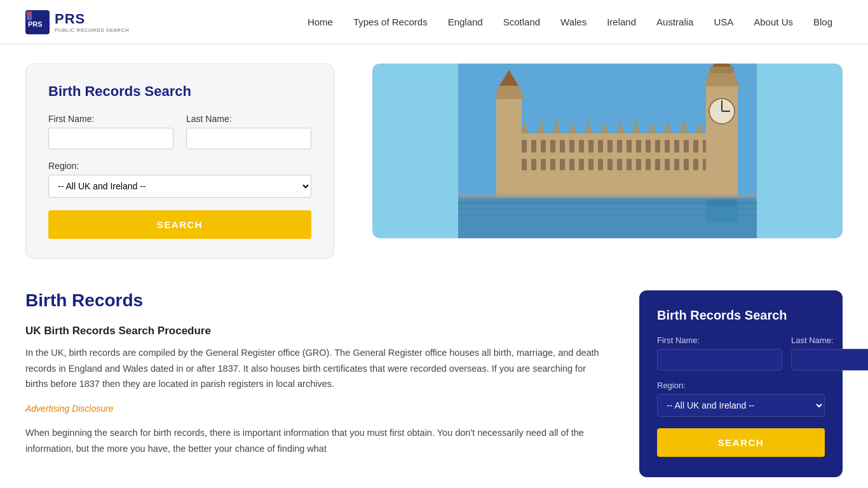  Describe the element at coordinates (390, 22) in the screenshot. I see `nav-item-types-of-records: Types of Records` at that location.